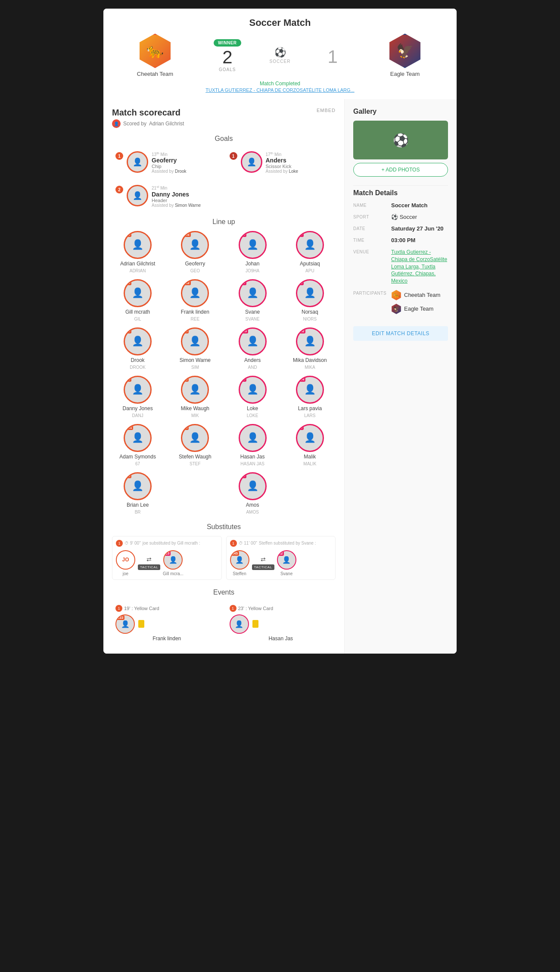 This screenshot has height=972, width=560. Describe the element at coordinates (195, 389) in the screenshot. I see `player-avatar-14: 13👤` at that location.